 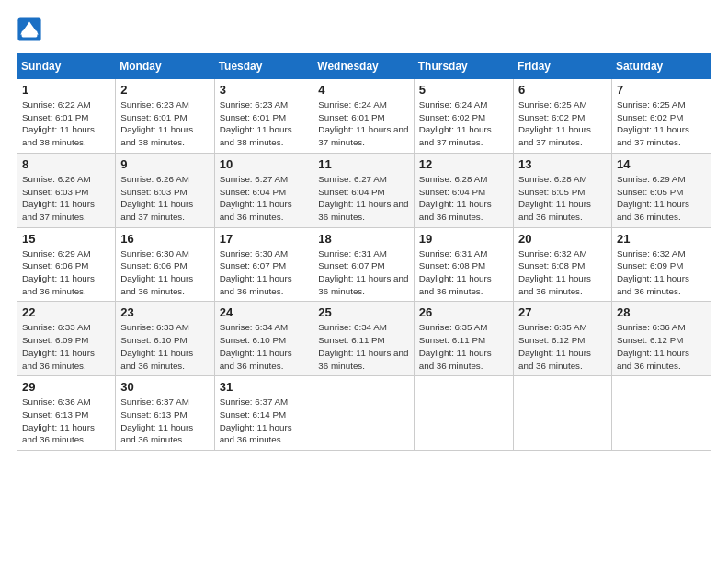 What do you see at coordinates (364, 339) in the screenshot?
I see `calendar-week-row: 22 Sunrise: 6:33 AMSunset: 6:09 PMDaylig…` at bounding box center [364, 339].